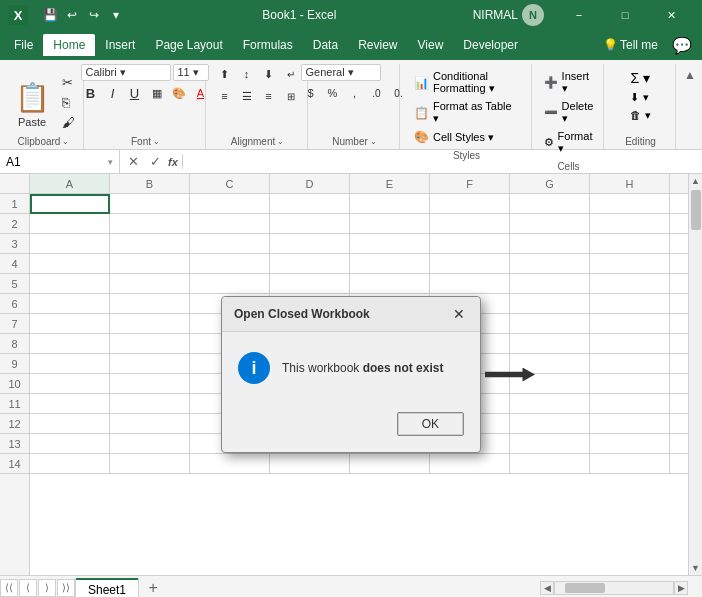 The width and height of the screenshot is (702, 597). Describe the element at coordinates (141, 142) in the screenshot. I see `font-label-text: Font` at that location.